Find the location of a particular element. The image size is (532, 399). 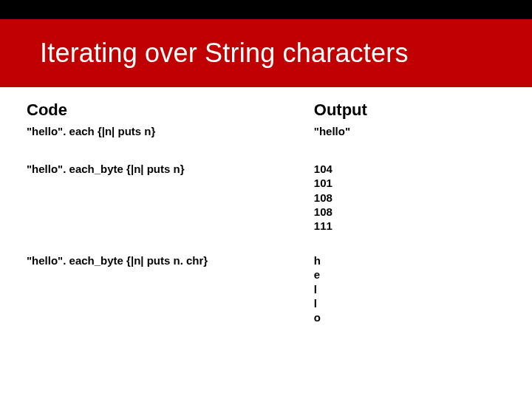

cell-code: "hello". each_byte {|n| puts n. chr} is located at coordinates (170, 287).